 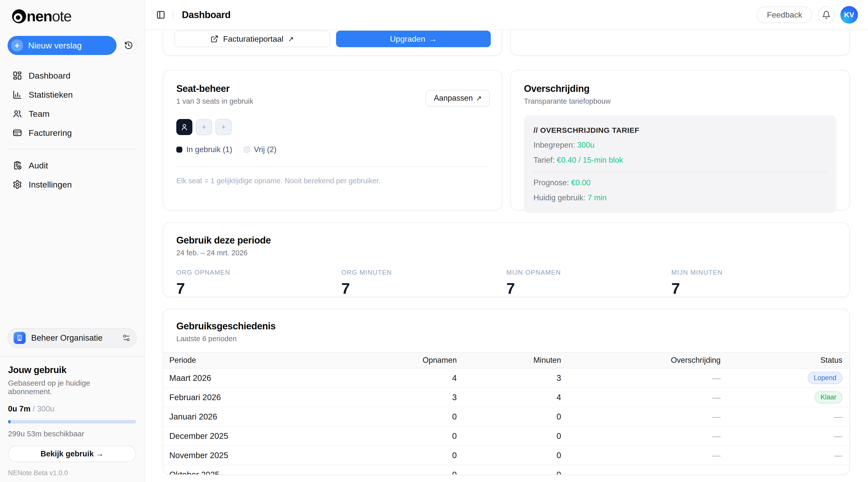 What do you see at coordinates (453, 98) in the screenshot?
I see `seats-adjust-label: Aanpassen` at bounding box center [453, 98].